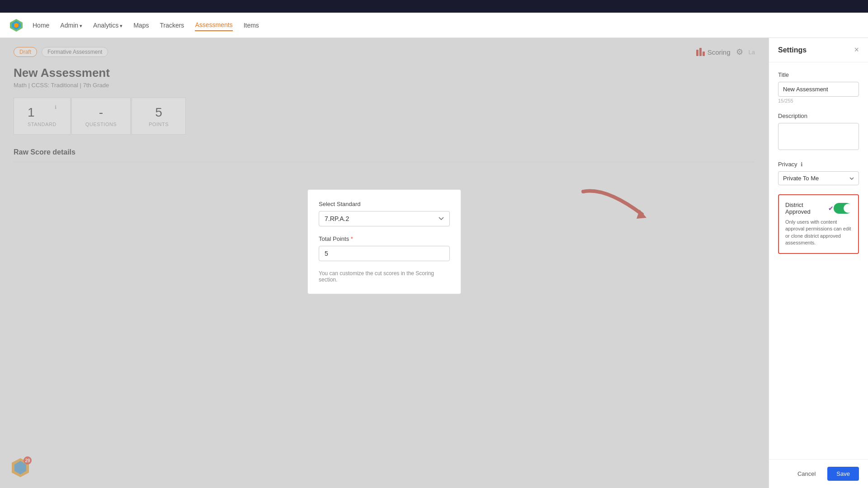 The image size is (868, 488). Describe the element at coordinates (384, 204) in the screenshot. I see `select-standard-label: Select Standard` at that location.